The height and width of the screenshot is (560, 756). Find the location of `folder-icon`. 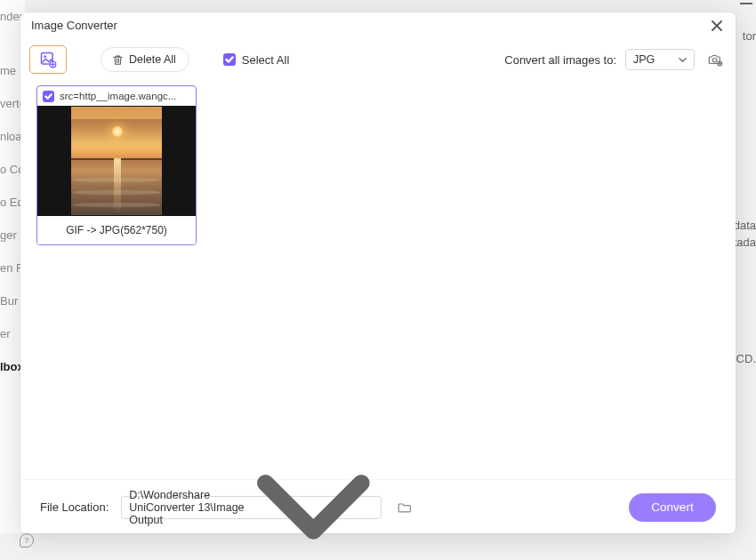

folder-icon is located at coordinates (405, 508).